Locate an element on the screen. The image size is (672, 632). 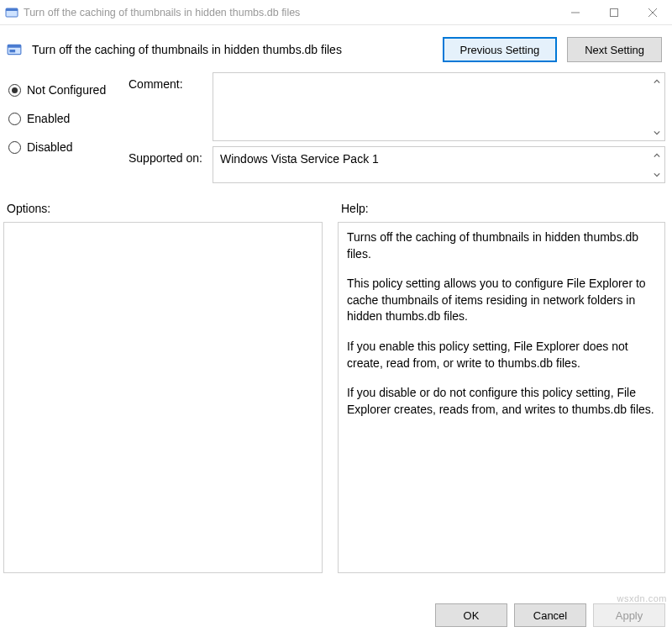
cancel-button: Cancel is located at coordinates (550, 615).